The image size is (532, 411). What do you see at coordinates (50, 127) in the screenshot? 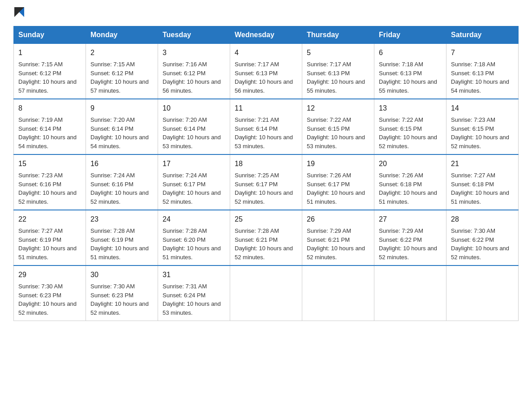
I see `calendar-cell: 8 Sunrise: 7:19 AM Sunset: 6:14 PM Dayli…` at bounding box center [50, 127].